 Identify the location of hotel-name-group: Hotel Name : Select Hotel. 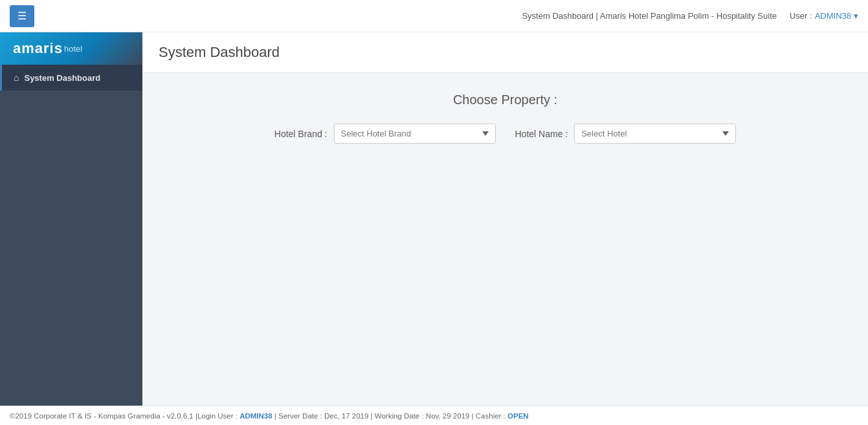
(626, 133).